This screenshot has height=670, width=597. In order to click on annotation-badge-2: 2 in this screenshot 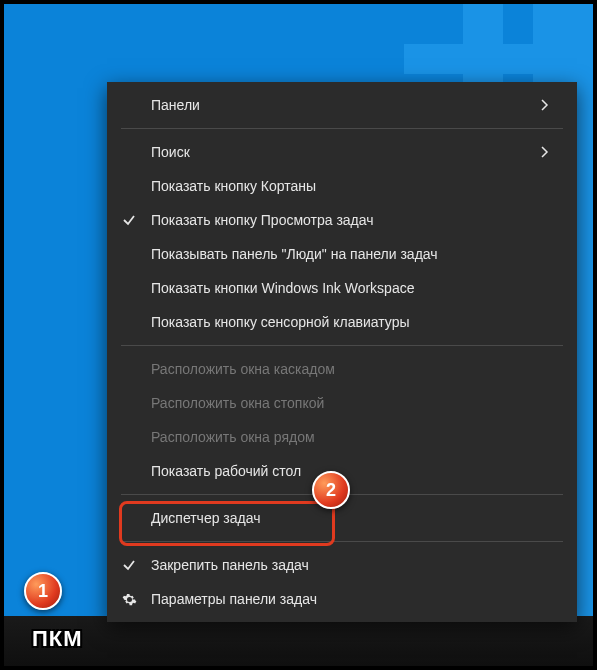, I will do `click(331, 490)`.